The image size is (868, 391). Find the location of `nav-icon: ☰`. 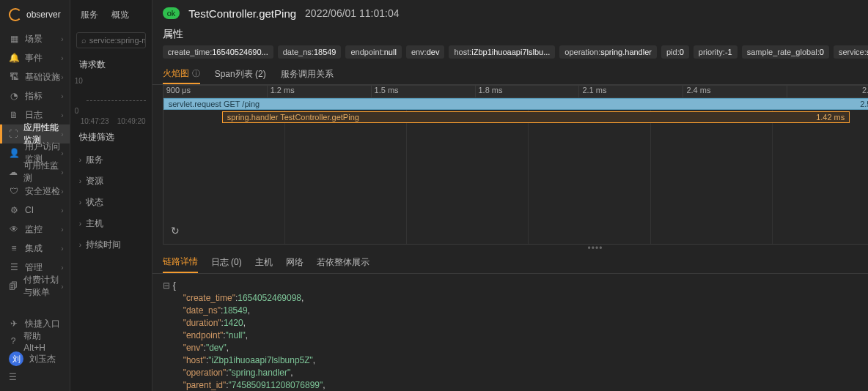

nav-icon: ☰ is located at coordinates (14, 267).